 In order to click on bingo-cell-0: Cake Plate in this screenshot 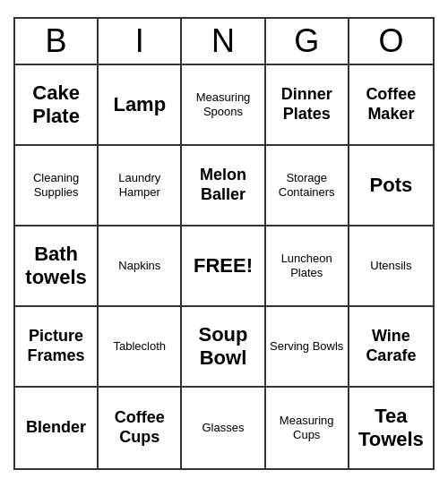, I will do `click(57, 106)`.